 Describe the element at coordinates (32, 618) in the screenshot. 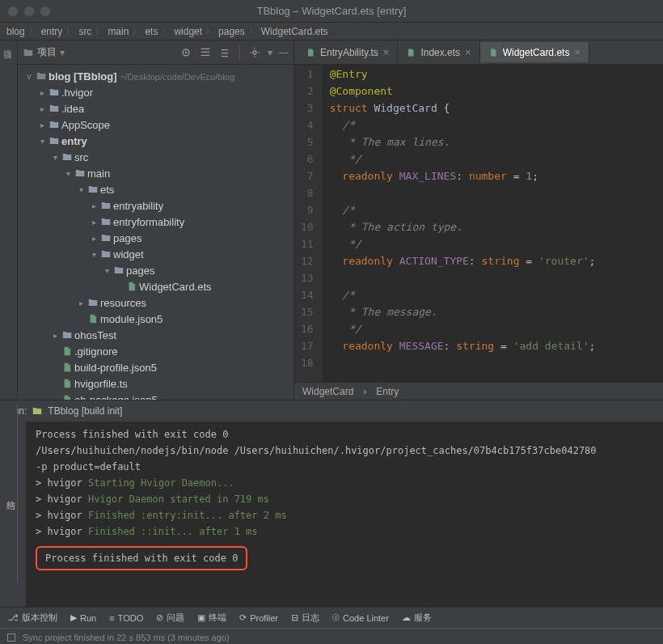

I see `vcs-button: ⎇ 版本控制` at that location.